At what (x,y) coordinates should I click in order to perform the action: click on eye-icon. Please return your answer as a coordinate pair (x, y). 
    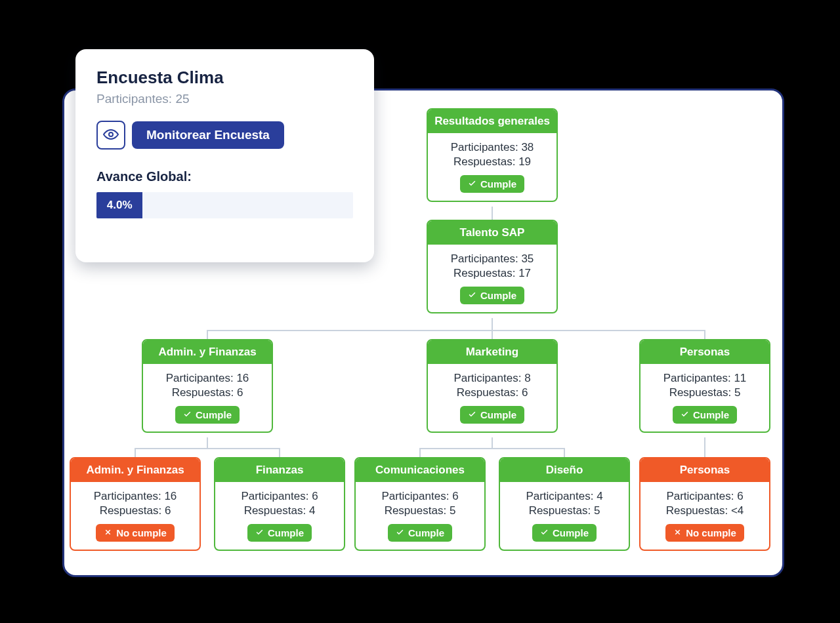
    Looking at the image, I should click on (111, 135).